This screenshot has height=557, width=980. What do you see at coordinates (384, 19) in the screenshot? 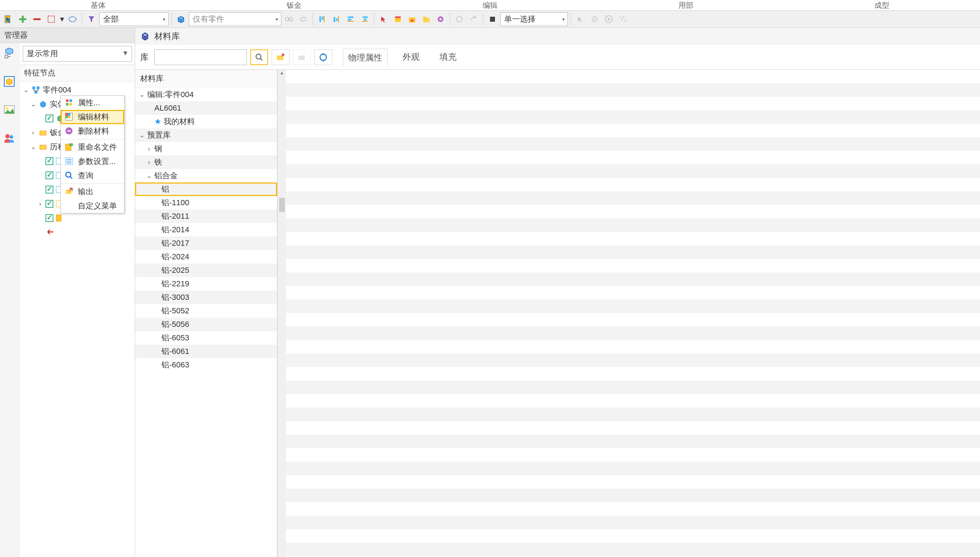
I see `pointer2-icon` at bounding box center [384, 19].